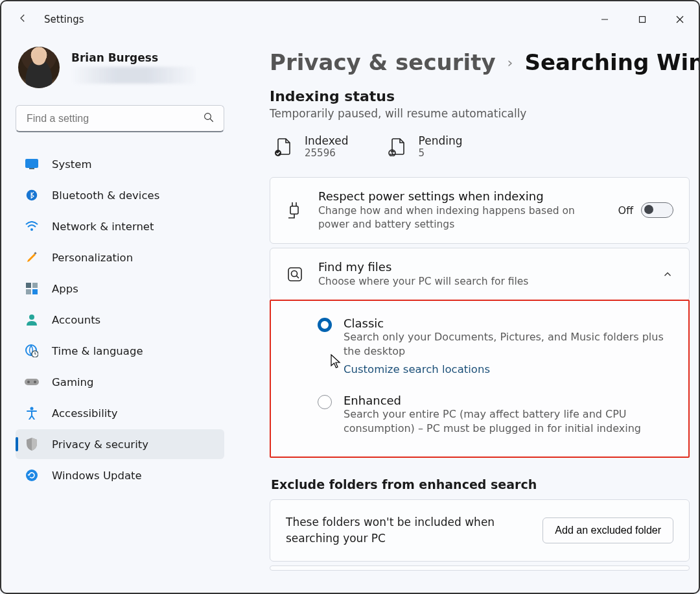  What do you see at coordinates (32, 226) in the screenshot?
I see `wifi-icon` at bounding box center [32, 226].